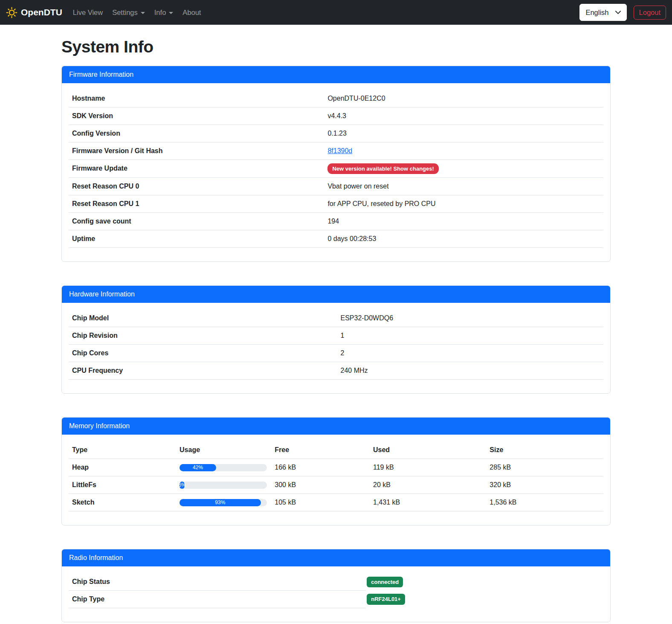 The image size is (672, 624). I want to click on firmware-card-header: Firmware Information, so click(336, 75).